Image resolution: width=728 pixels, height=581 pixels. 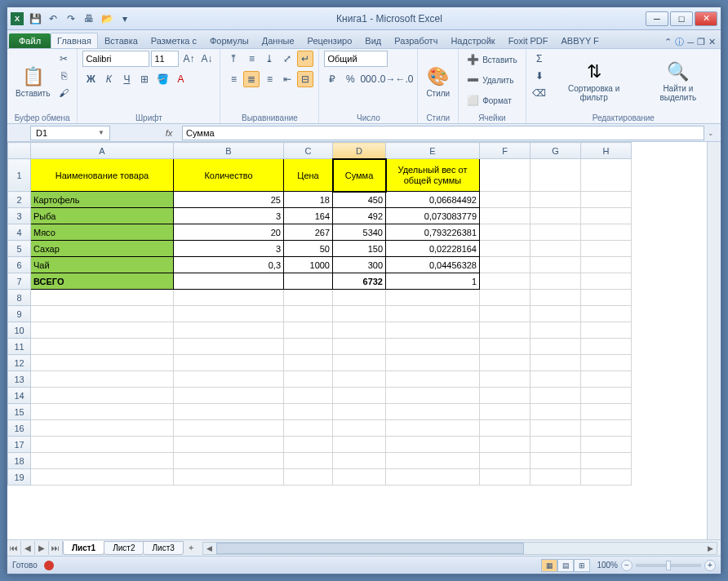 What do you see at coordinates (309, 249) in the screenshot?
I see `cell-C5: 50` at bounding box center [309, 249].